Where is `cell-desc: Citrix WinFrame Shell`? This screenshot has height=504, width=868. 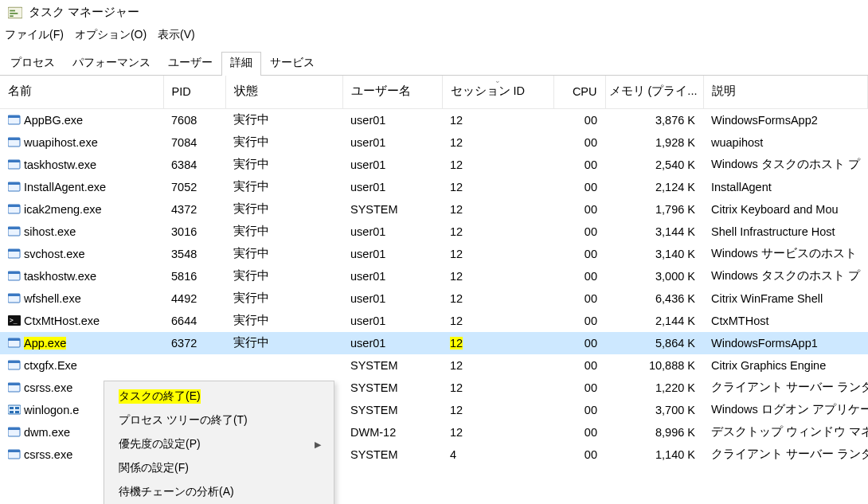 cell-desc: Citrix WinFrame Shell is located at coordinates (785, 299).